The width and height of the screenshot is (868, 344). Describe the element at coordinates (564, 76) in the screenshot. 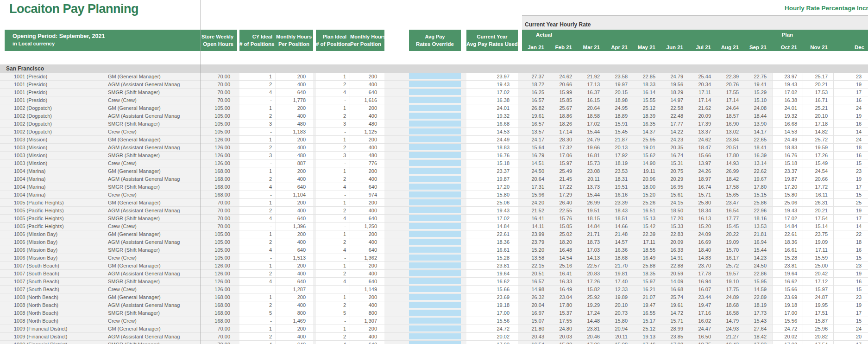

I see `cell-rate-feb: 24.62` at that location.